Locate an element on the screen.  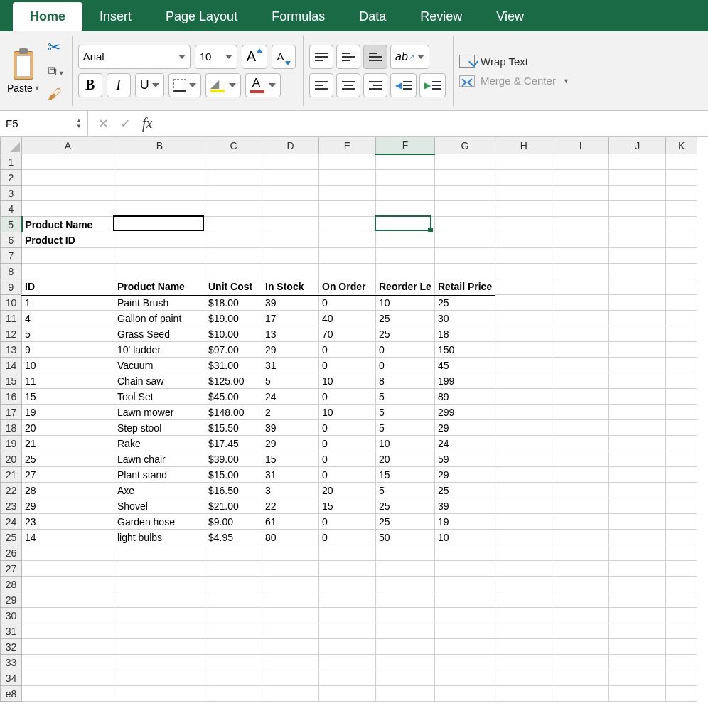
row-header-23: 23 is located at coordinates (11, 506).